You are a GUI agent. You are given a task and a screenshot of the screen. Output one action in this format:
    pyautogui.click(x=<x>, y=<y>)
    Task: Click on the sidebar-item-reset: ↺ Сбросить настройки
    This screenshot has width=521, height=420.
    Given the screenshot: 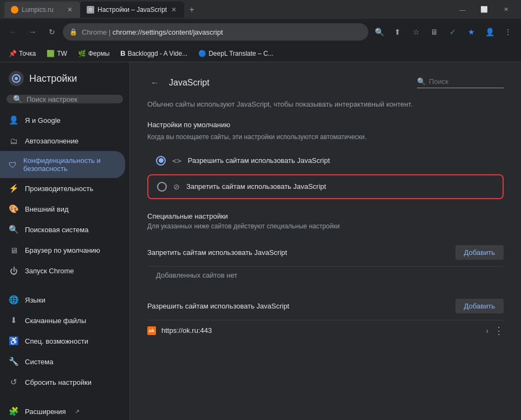 What is the action you would take?
    pyautogui.click(x=63, y=382)
    